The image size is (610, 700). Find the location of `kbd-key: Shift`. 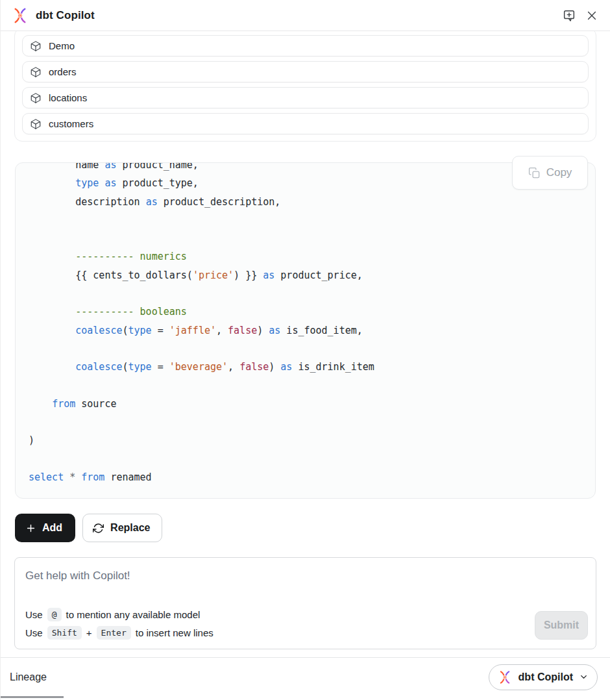

kbd-key: Shift is located at coordinates (65, 632).